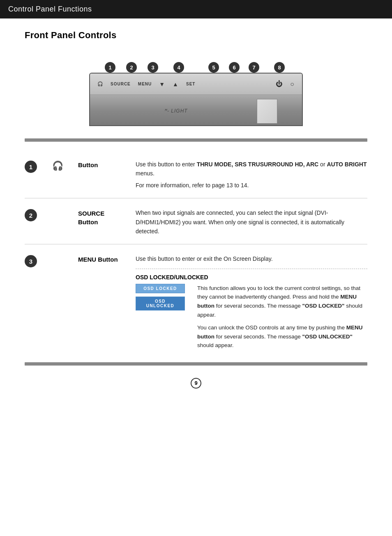 Image resolution: width=392 pixels, height=536 pixels. Describe the element at coordinates (279, 67) in the screenshot. I see `num-circle-8: 8` at that location.